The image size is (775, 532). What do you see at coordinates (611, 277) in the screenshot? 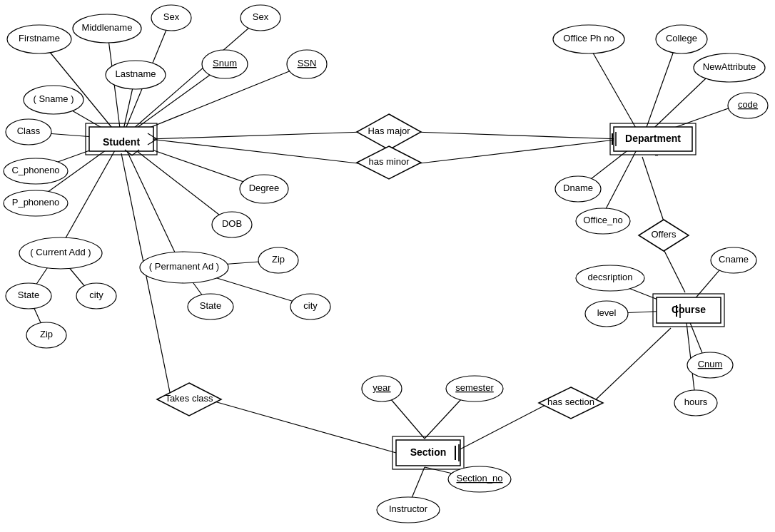
I see `attr-description: decsription` at bounding box center [611, 277].